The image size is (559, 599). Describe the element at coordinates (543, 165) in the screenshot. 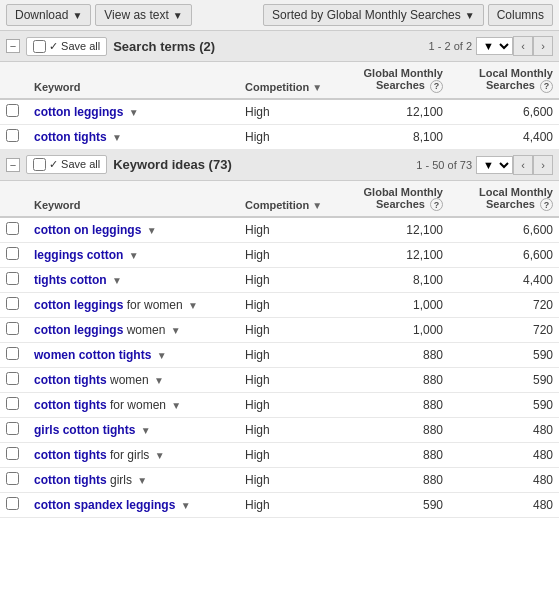

I see `keyword-ideas-next-button: ›` at that location.